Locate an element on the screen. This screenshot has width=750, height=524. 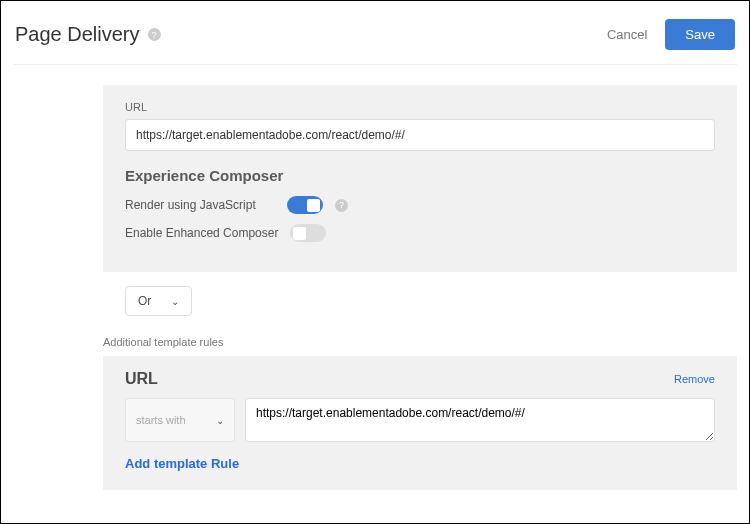
composer-title: Experience Composer is located at coordinates (420, 176).